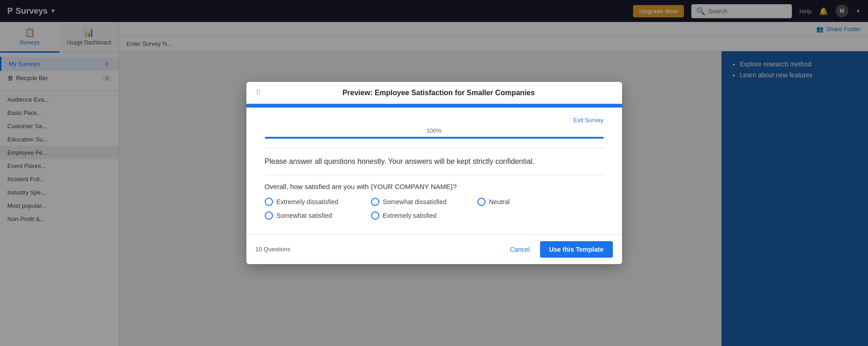 This screenshot has height=346, width=868. I want to click on question-1-text: Overall, how satisfied are you with {YOU…, so click(434, 187).